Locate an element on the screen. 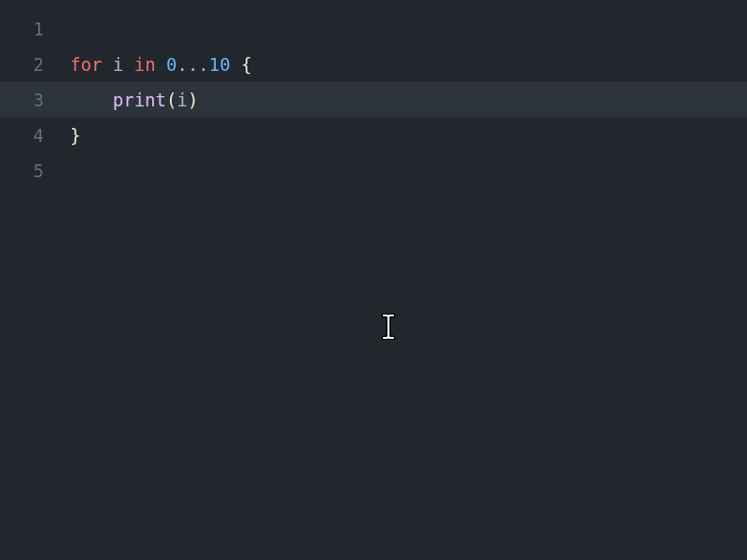 Image resolution: width=747 pixels, height=560 pixels. paren-close: ) is located at coordinates (192, 100).